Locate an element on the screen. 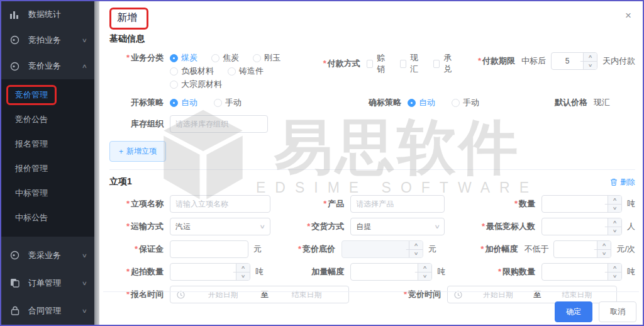 The height and width of the screenshot is (326, 644). lock-icon is located at coordinates (15, 311).